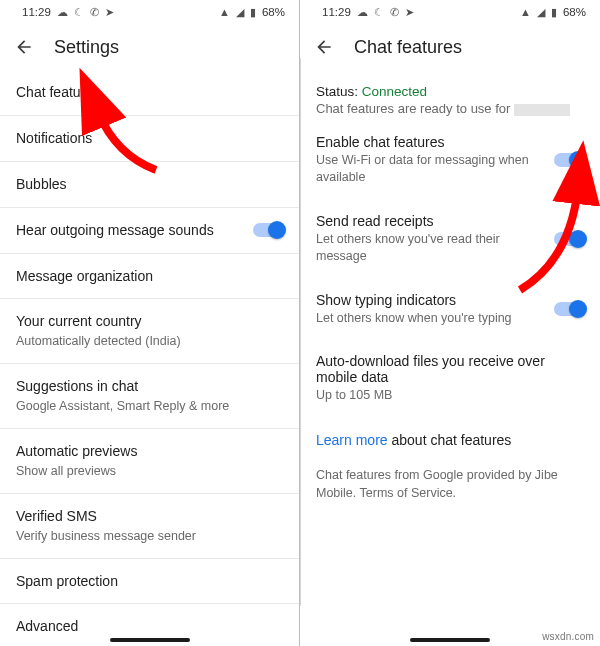  I want to click on row-typing-indicators: Show typing indicators Let others know w…, so click(450, 308).